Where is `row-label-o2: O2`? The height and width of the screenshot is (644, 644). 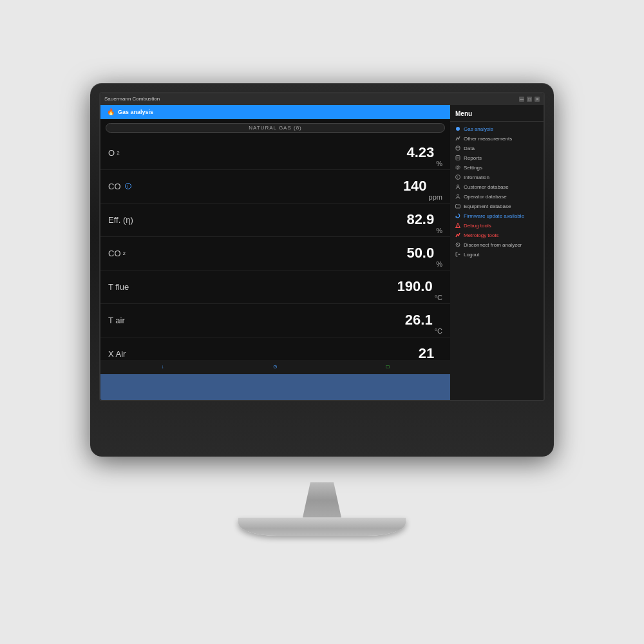
row-label-o2: O2 is located at coordinates (258, 153).